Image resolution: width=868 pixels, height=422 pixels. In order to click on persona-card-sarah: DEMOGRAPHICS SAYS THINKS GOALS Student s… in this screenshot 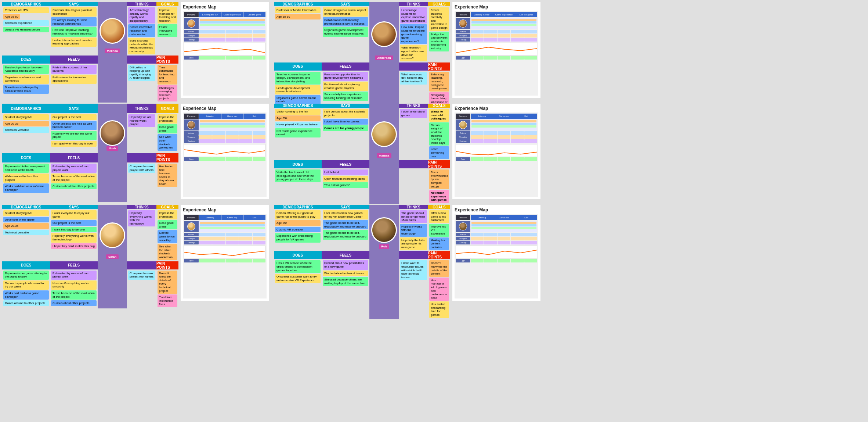, I will do `click(90, 254)`.